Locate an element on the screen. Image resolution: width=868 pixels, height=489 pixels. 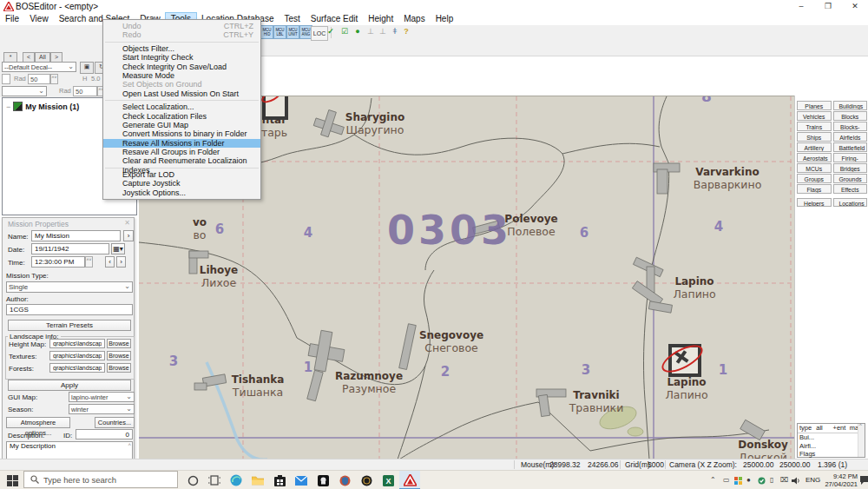
tray-language: ENG is located at coordinates (812, 479).